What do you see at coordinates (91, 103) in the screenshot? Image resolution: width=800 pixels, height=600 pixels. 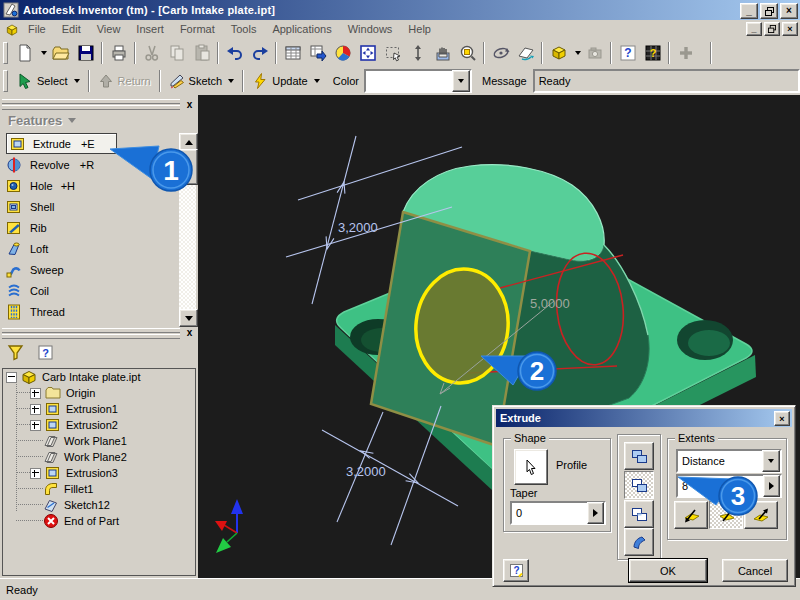 I see `features-panel-grip` at bounding box center [91, 103].